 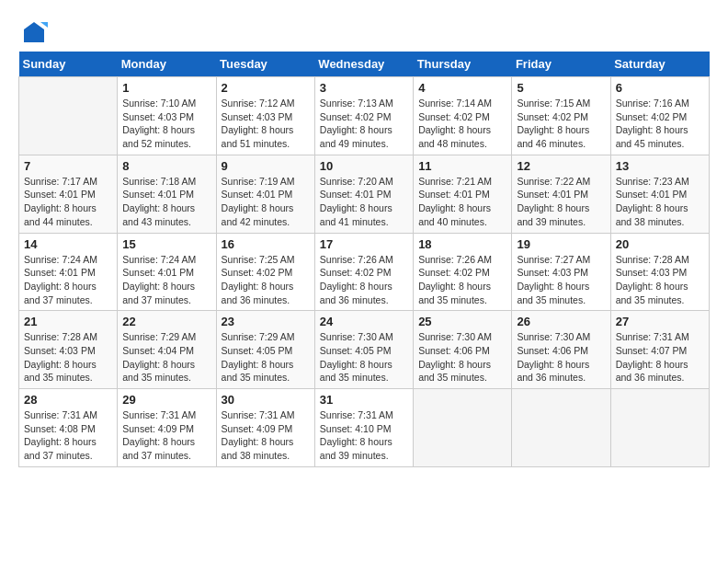 What do you see at coordinates (266, 436) in the screenshot?
I see `day-info: Sunrise: 7:31 AM Sunset: 4:09 PM Dayligh…` at bounding box center [266, 436].